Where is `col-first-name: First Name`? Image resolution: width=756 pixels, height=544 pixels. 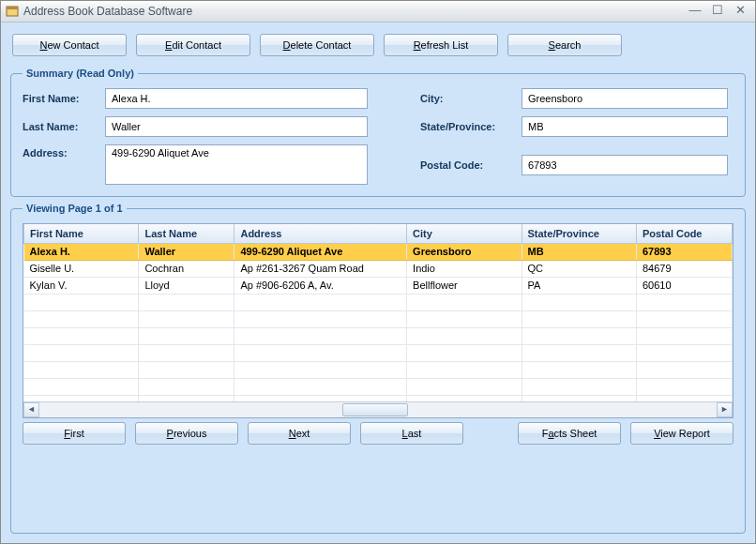
col-first-name: First Name is located at coordinates (82, 234).